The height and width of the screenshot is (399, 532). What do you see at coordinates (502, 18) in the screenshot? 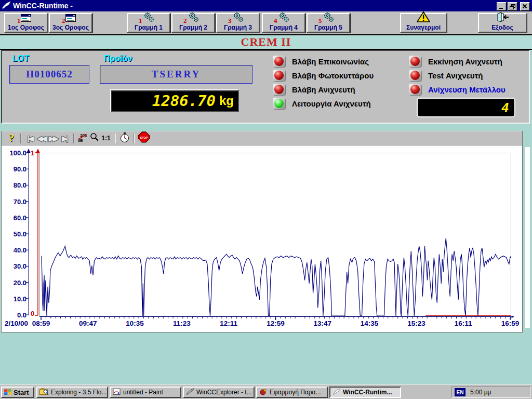
I see `exit-icon` at bounding box center [502, 18].